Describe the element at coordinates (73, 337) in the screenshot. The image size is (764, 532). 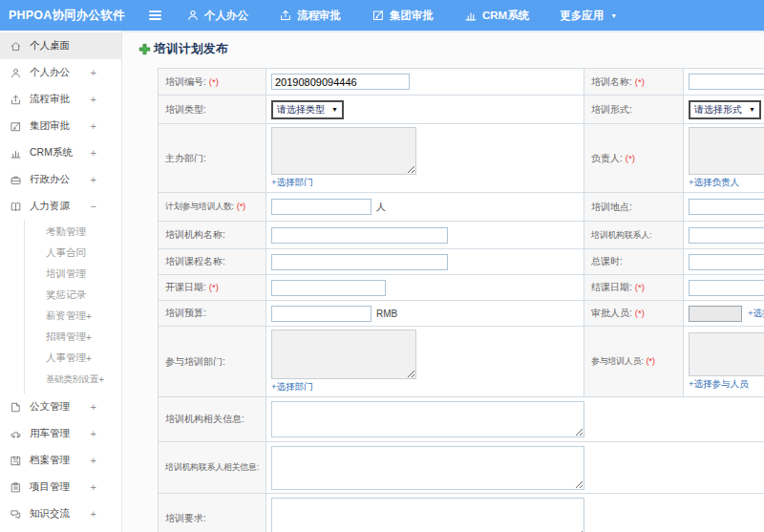
I see `sidebar-subitem-recruit: 招聘管理 +` at that location.